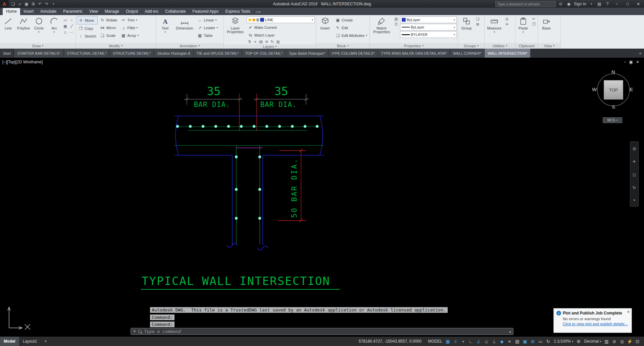 Image resolution: width=644 pixels, height=346 pixels. What do you see at coordinates (152, 11) in the screenshot?
I see `ribbon-tab-addins: Add-ins` at bounding box center [152, 11].